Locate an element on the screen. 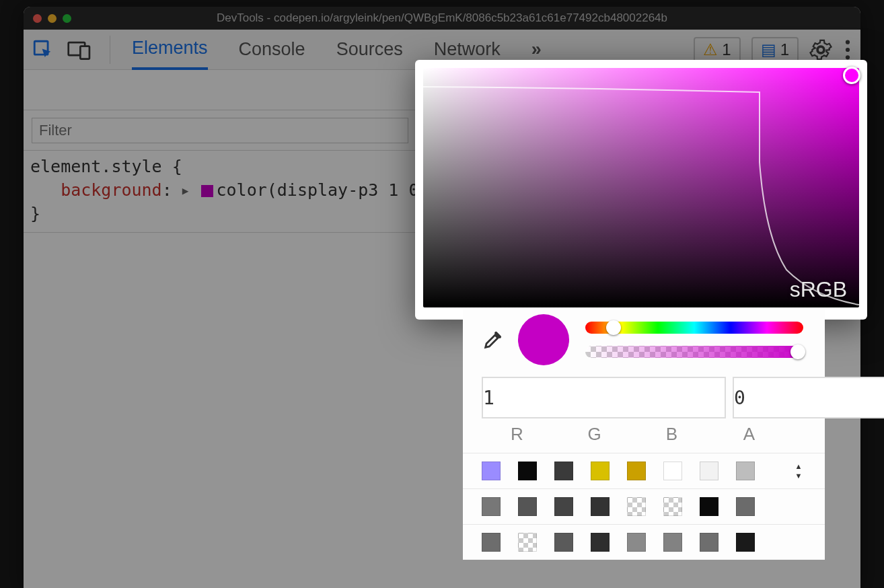 The height and width of the screenshot is (588, 884). minimize-window-button is located at coordinates (52, 19).